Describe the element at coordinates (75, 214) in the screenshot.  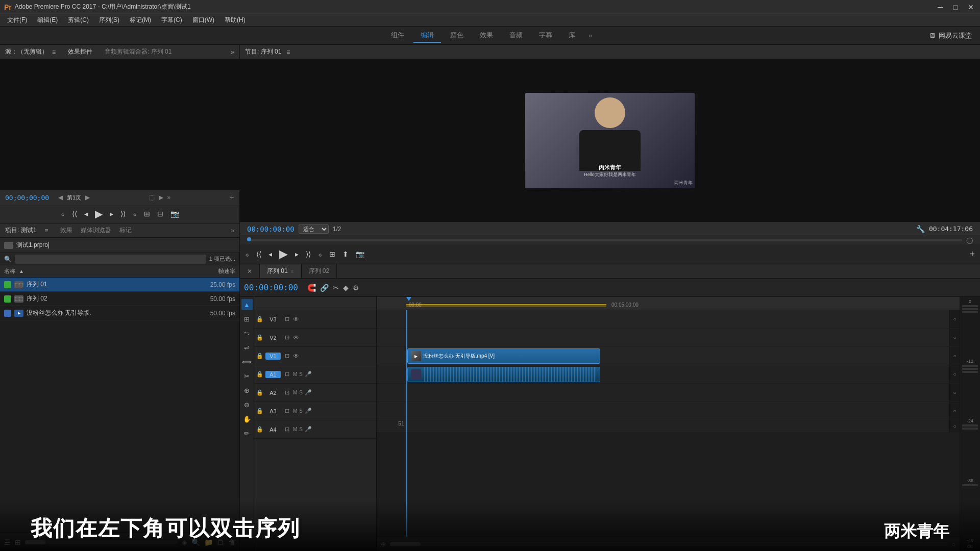
I see `source-go-in: ⟨⟨` at that location.